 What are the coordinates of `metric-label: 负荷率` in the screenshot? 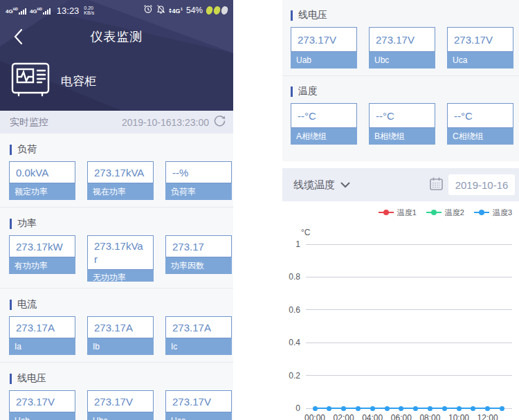 It's located at (199, 192).